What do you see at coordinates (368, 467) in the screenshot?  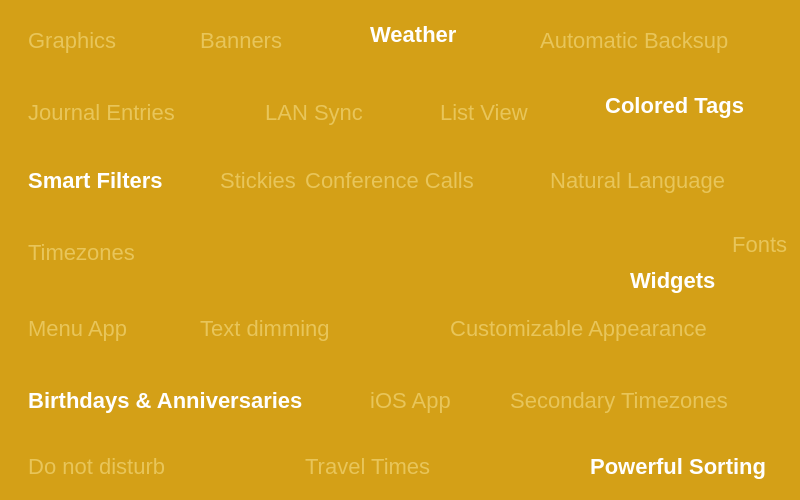 I see `feature-tag: Travel Times` at bounding box center [368, 467].